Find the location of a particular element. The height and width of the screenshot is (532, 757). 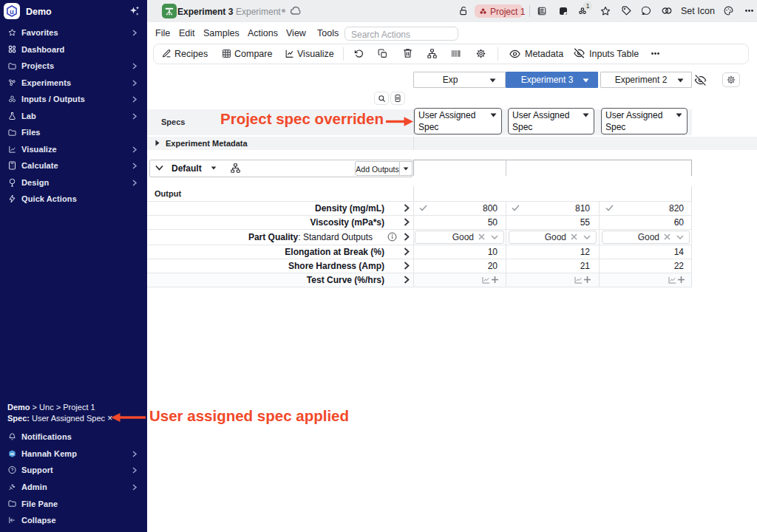

svg-text: HK is located at coordinates (13, 454).